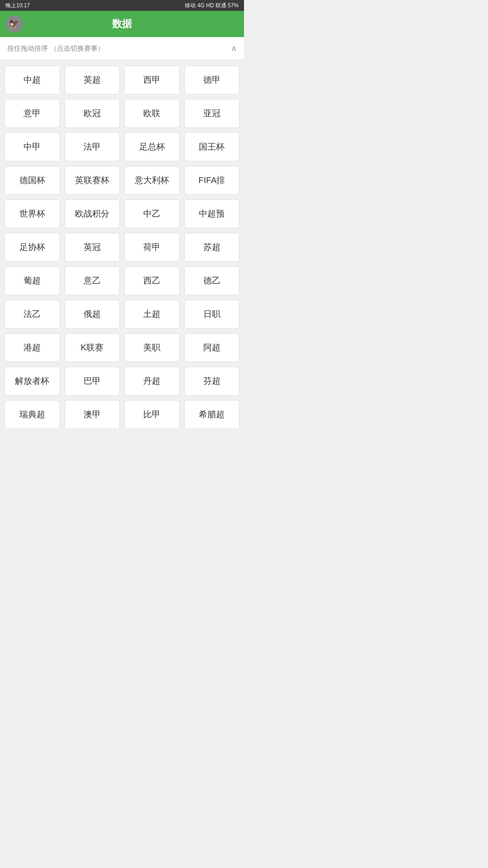 This screenshot has width=488, height=868. What do you see at coordinates (212, 214) in the screenshot?
I see `league-item: 中超预` at bounding box center [212, 214].